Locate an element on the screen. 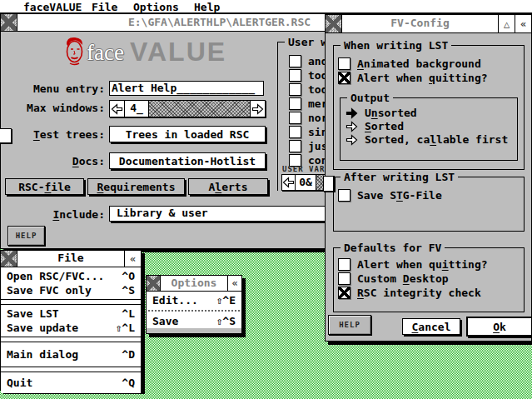 The image size is (532, 399). menu-separator is located at coordinates (194, 311).